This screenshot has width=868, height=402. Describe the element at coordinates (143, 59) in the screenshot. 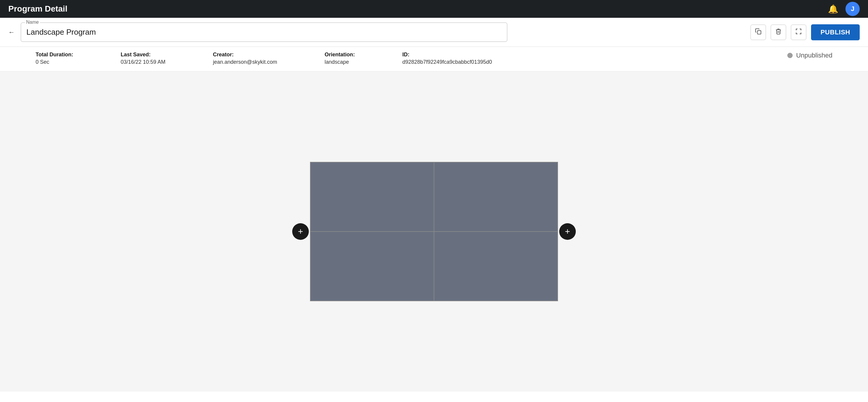

I see `meta-last-saved: Last Saved: 03/16/22 10:59 AM` at that location.